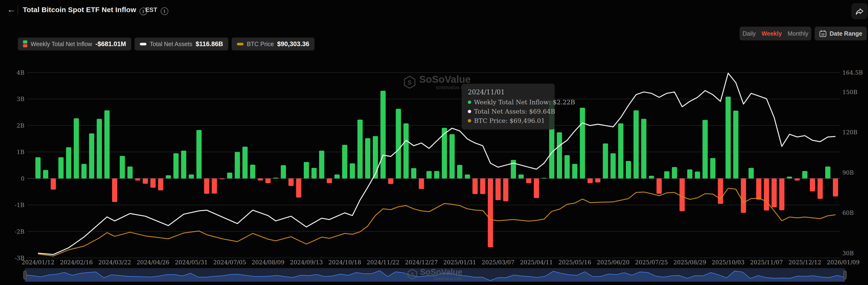 This screenshot has width=868, height=285. Describe the element at coordinates (845, 275) in the screenshot. I see `navigator-right-handle` at that location.